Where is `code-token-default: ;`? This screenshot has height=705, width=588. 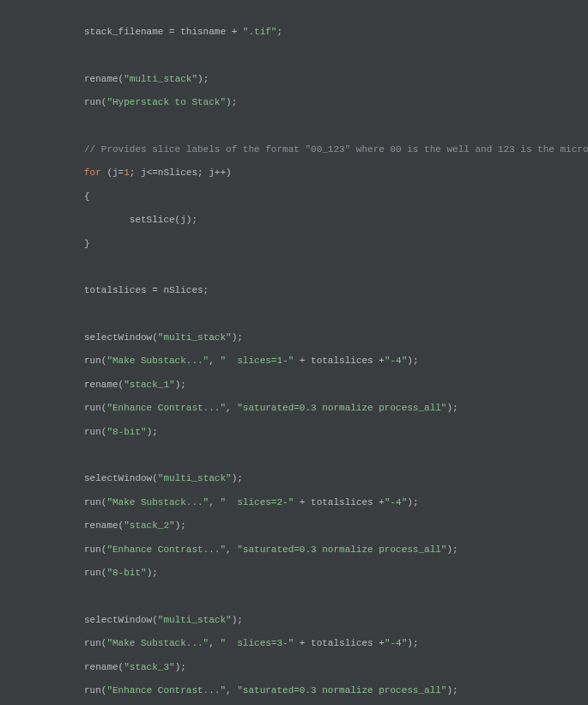
code-token-default: ; is located at coordinates (280, 32).